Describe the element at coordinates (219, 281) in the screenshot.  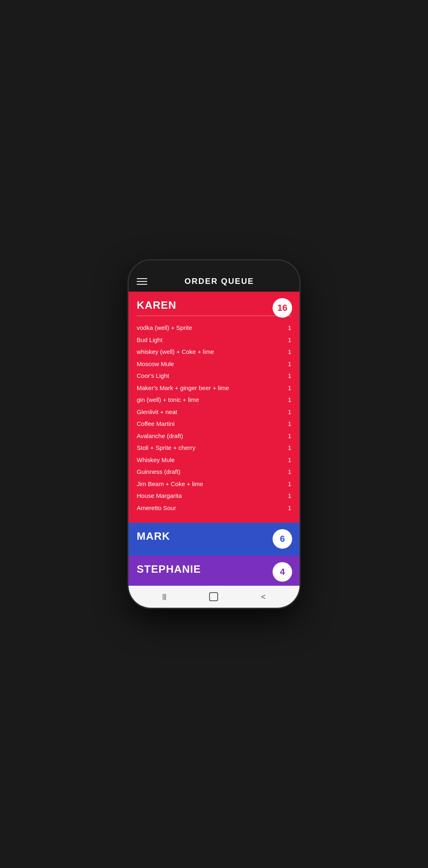
I see `page-title: ORDER QUEUE` at that location.